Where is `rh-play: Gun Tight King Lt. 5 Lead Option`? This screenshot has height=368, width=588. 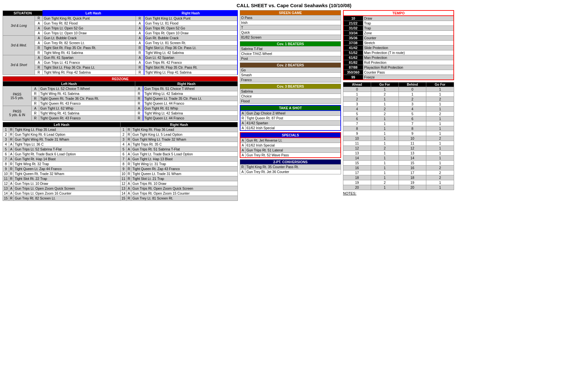 rh-play: Gun Tight King Lt. 5 Lead Option is located at coordinates (185, 135).